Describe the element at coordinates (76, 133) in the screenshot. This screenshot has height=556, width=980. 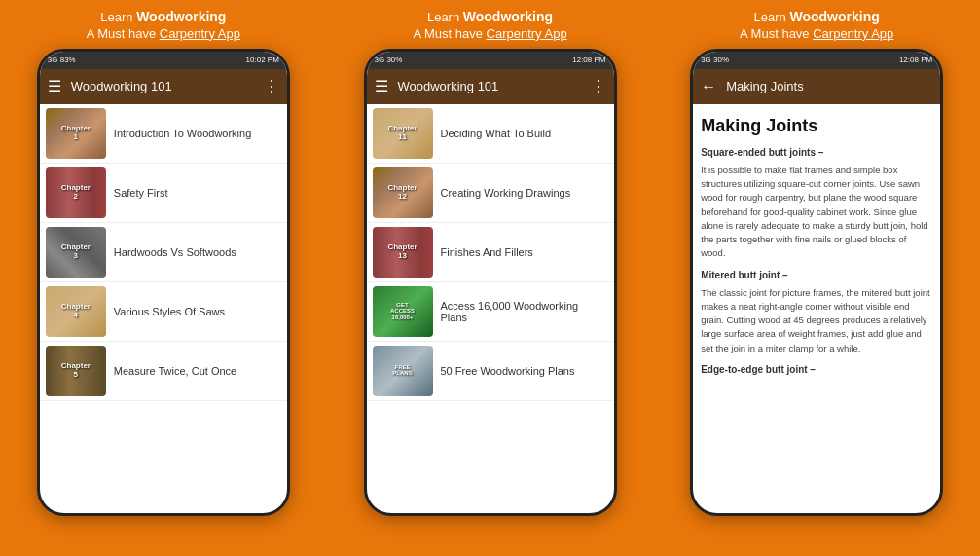
I see `chapter-badge-1-1: Chapter1` at that location.